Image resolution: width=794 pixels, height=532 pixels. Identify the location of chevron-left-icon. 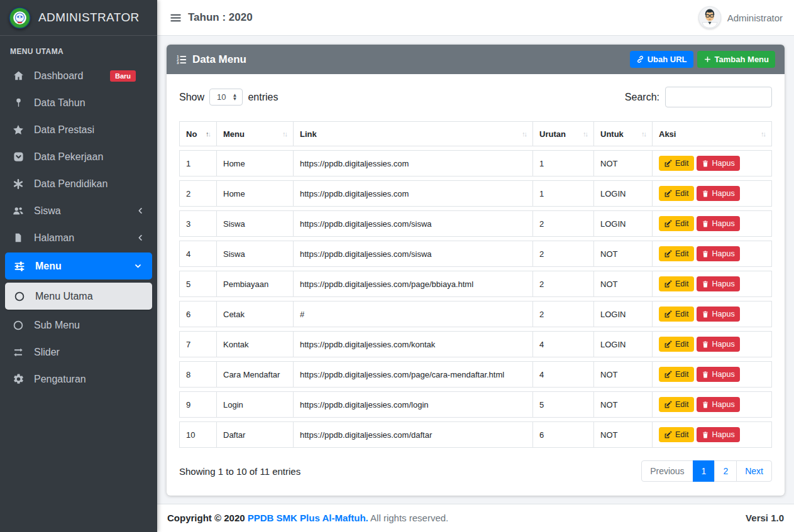
(141, 211).